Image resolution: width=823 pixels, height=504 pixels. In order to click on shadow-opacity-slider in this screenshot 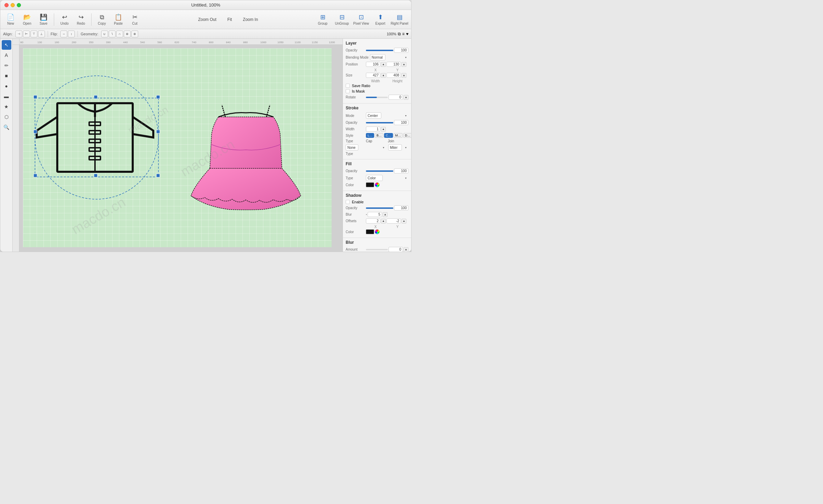, I will do `click(380, 208)`.